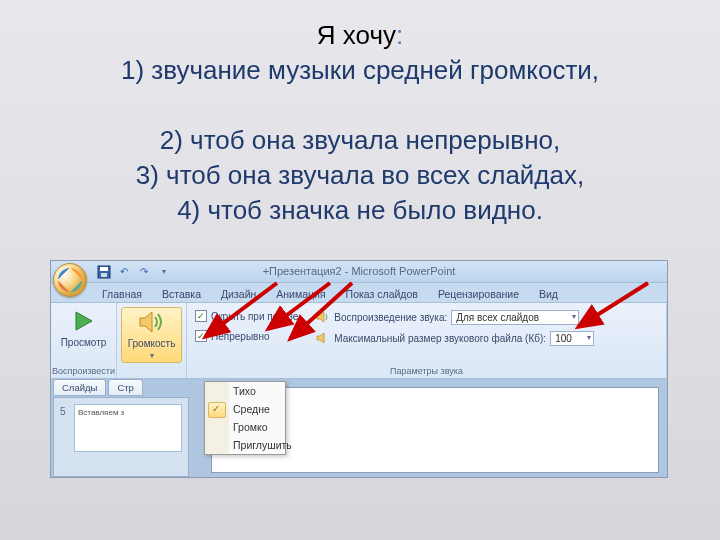 This screenshot has width=720, height=540. I want to click on group-params-label: Параметры звука, so click(426, 371).